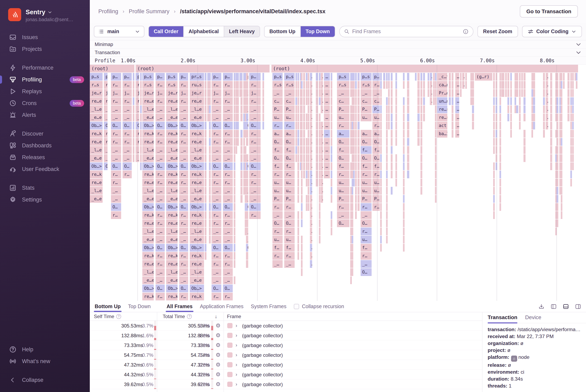  I want to click on frame-table-row: 54.75ms0.7%54.75ms0.7%⚙›(garbage collect…, so click(286, 355).